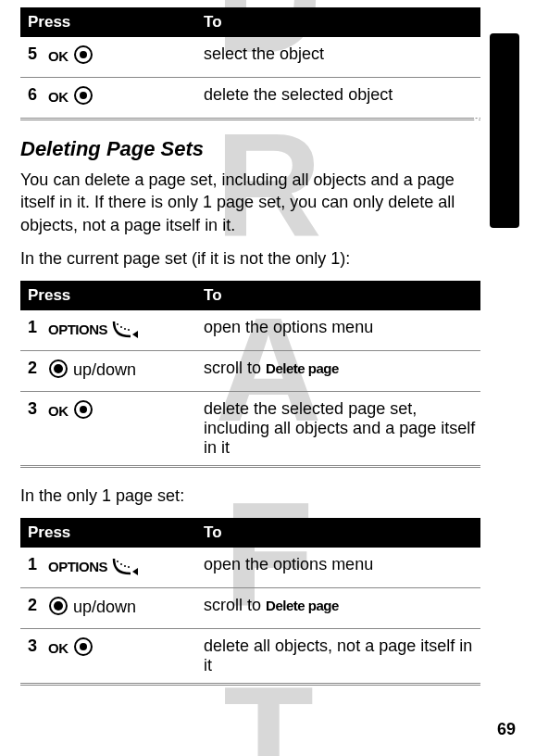  I want to click on to-cell: delete the selected object, so click(339, 98).